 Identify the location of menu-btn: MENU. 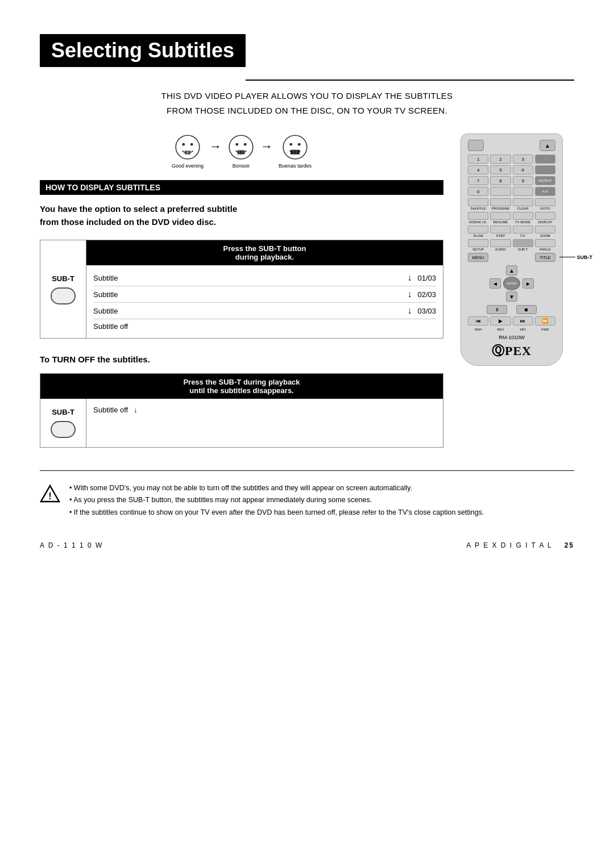
(478, 257).